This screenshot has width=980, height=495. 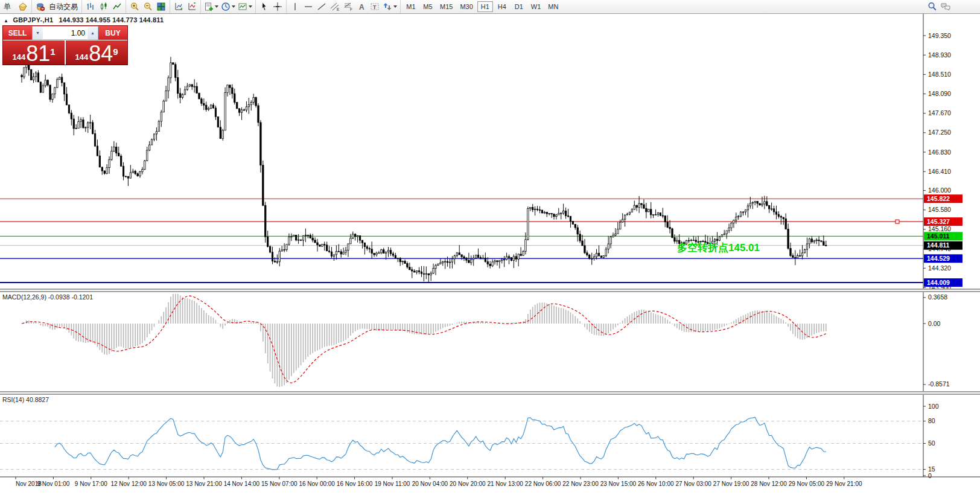 I want to click on line-chart-icon, so click(x=117, y=7).